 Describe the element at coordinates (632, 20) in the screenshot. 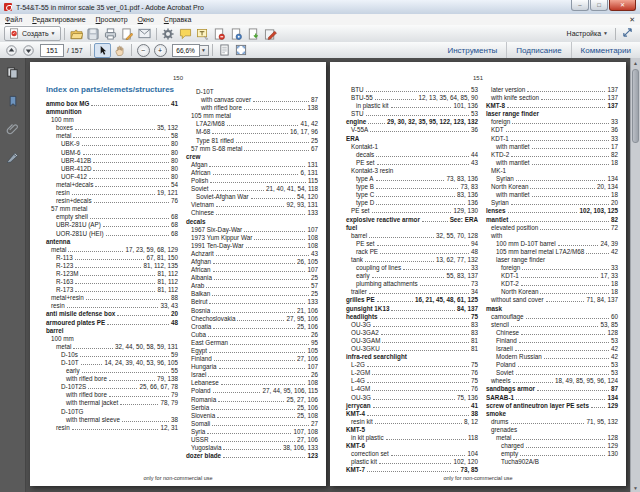

I see `document-close-icon: ✕` at that location.